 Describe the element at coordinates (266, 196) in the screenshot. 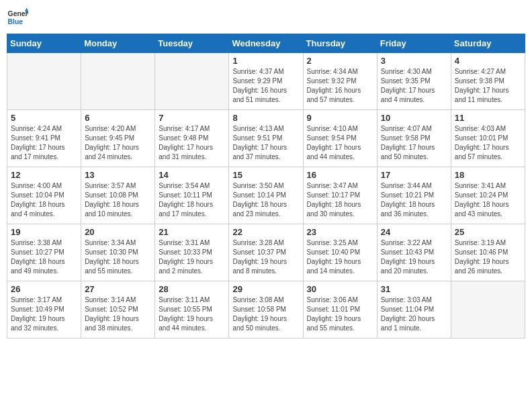

I see `calendar-cell: 15Sunrise: 3:50 AM Sunset: 10:14 PM Dayl…` at that location.